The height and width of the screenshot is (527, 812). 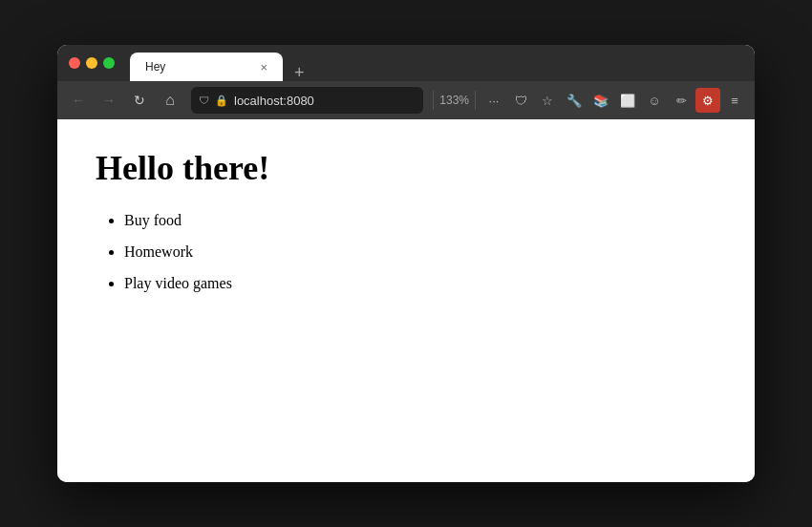 What do you see at coordinates (264, 67) in the screenshot?
I see `tab-close-icon: ×` at bounding box center [264, 67].